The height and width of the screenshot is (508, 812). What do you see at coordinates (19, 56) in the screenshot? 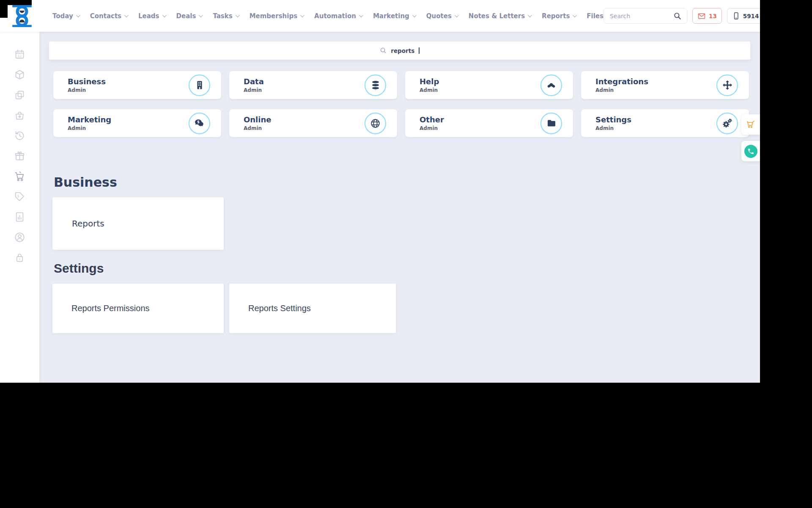
I see `svg-text: 12` at bounding box center [19, 56].